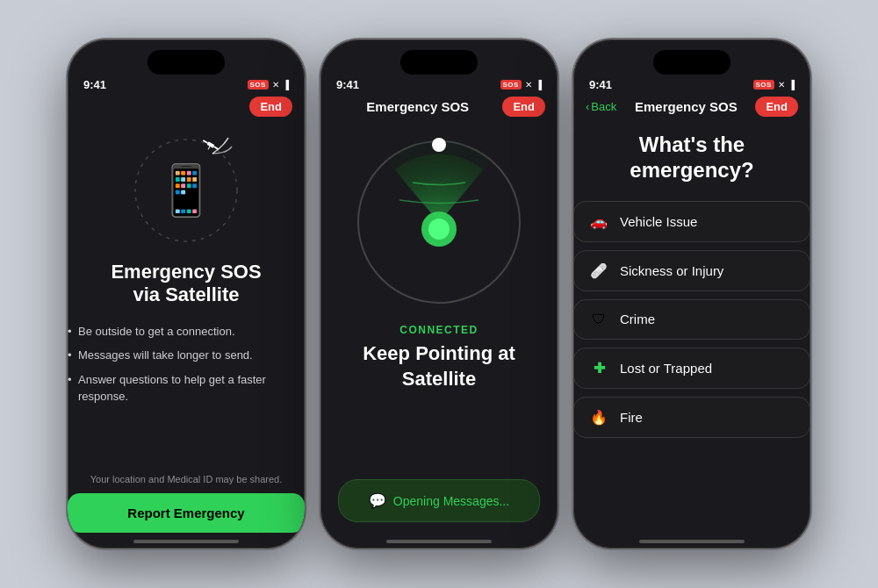 Image resolution: width=878 pixels, height=588 pixels. What do you see at coordinates (418, 107) in the screenshot?
I see `nav-title-2: Emergency SOS` at bounding box center [418, 107].